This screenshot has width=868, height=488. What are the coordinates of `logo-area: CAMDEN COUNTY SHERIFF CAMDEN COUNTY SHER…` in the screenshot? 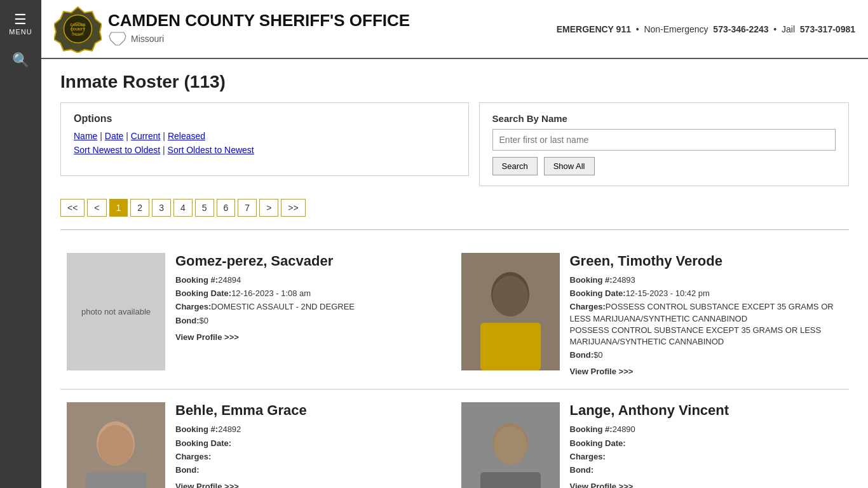 It's located at (232, 29).